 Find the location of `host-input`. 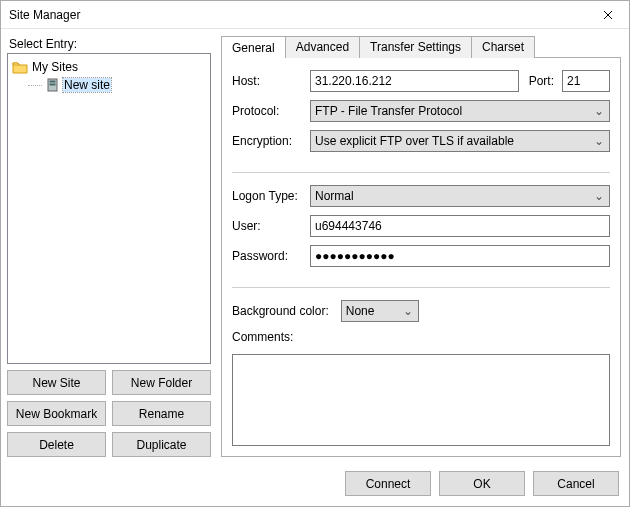

host-input is located at coordinates (414, 81).